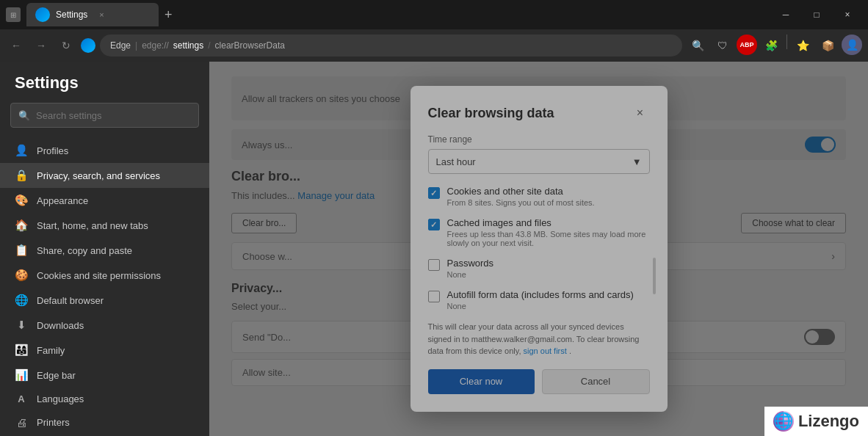  I want to click on search-settings-box: 🔍, so click(104, 115).